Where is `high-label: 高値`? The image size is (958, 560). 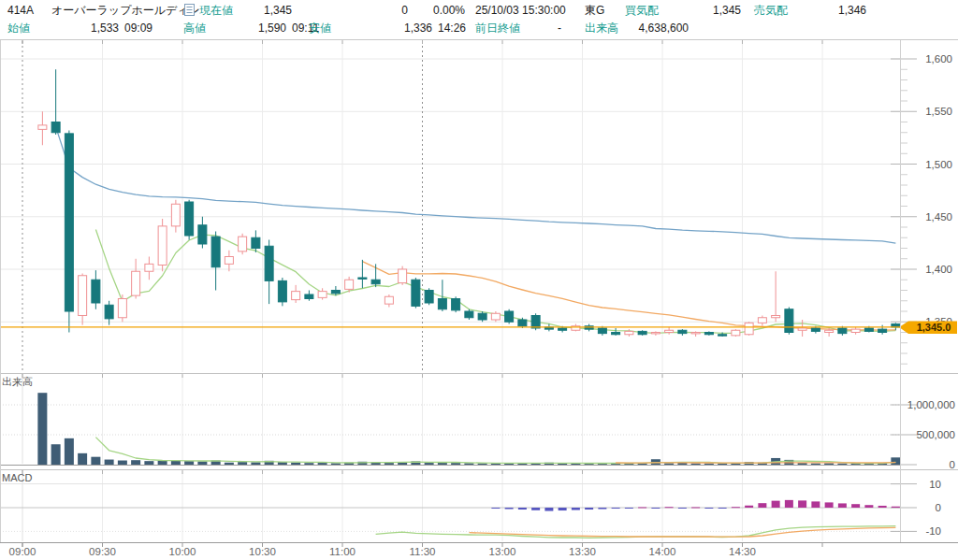
high-label: 高値 is located at coordinates (195, 28).